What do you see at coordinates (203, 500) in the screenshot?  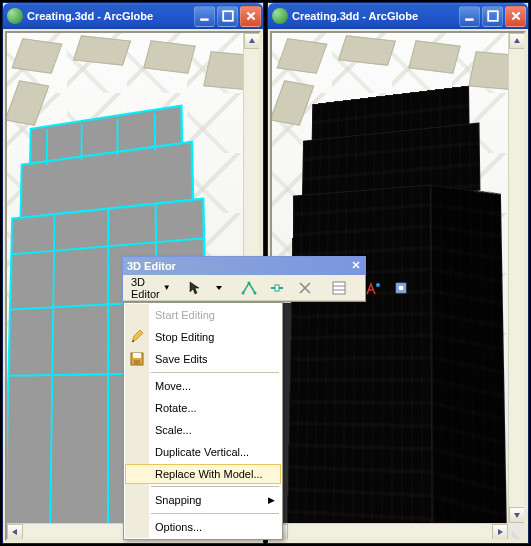 I see `menu-snapping: Snapping ▶` at bounding box center [203, 500].